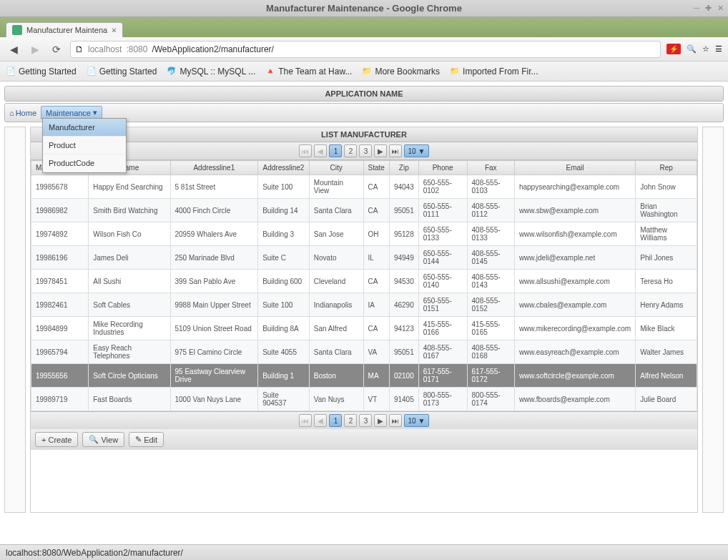  Describe the element at coordinates (719, 49) in the screenshot. I see `menu-icon: ☰` at that location.